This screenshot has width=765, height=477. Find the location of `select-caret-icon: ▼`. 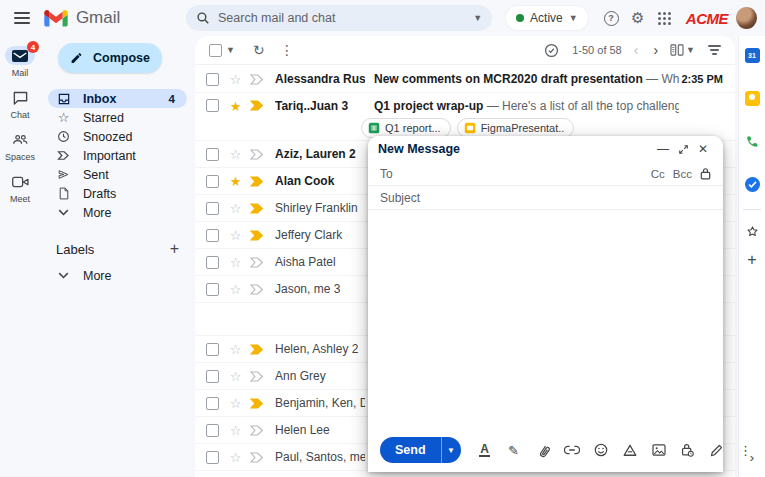

select-caret-icon: ▼ is located at coordinates (230, 50).